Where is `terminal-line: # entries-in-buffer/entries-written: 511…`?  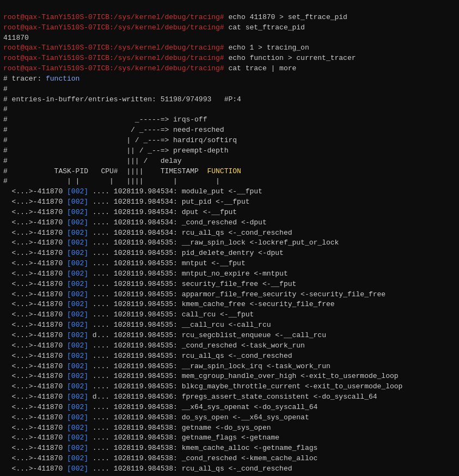 terminal-line: # entries-in-buffer/entries-written: 511… is located at coordinates (230, 100).